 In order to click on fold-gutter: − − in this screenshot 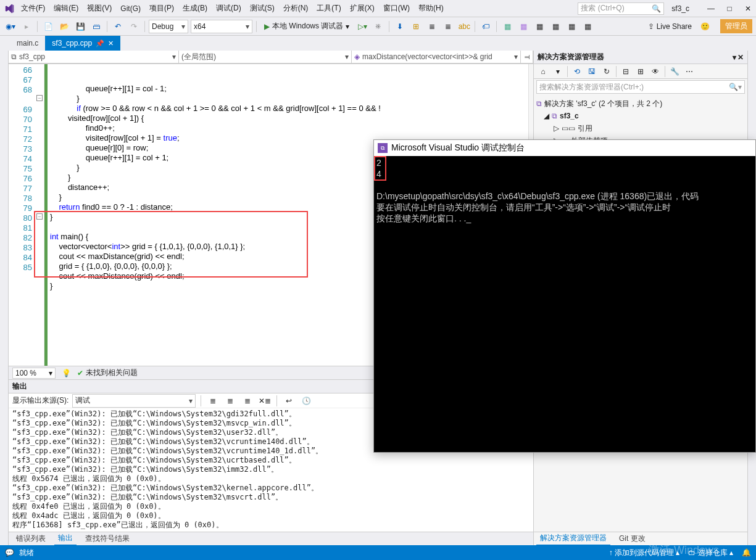, I will do `click(40, 215)`.